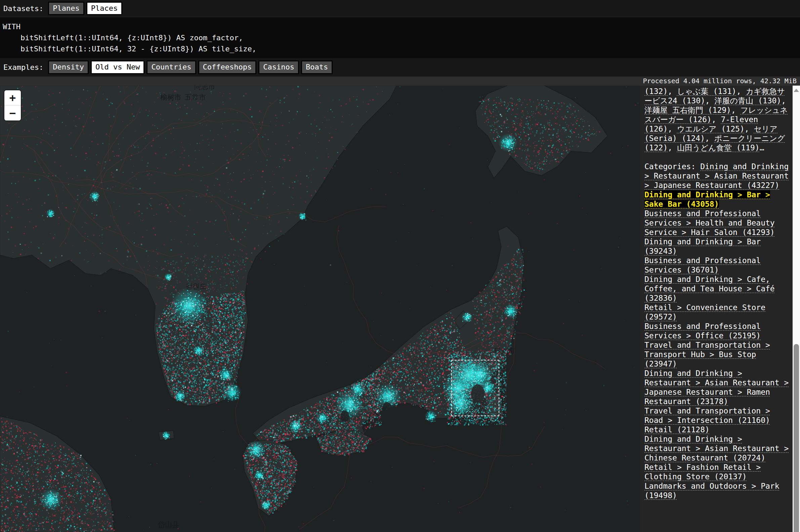  Describe the element at coordinates (796, 309) in the screenshot. I see `page-scrollbar` at that location.